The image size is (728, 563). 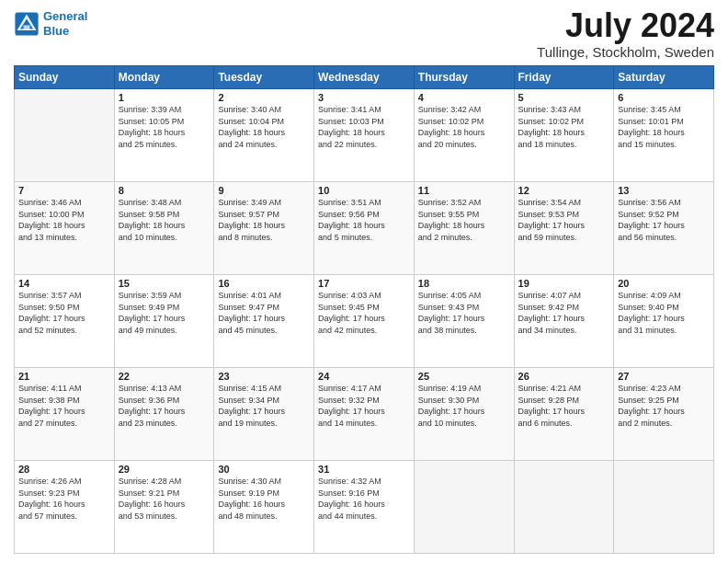 I want to click on day-number: 4, so click(x=464, y=98).